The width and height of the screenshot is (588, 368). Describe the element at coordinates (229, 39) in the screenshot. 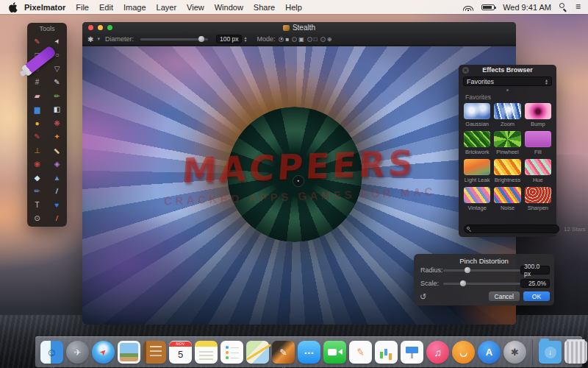

I see `diameter-value-field: 100 px` at that location.